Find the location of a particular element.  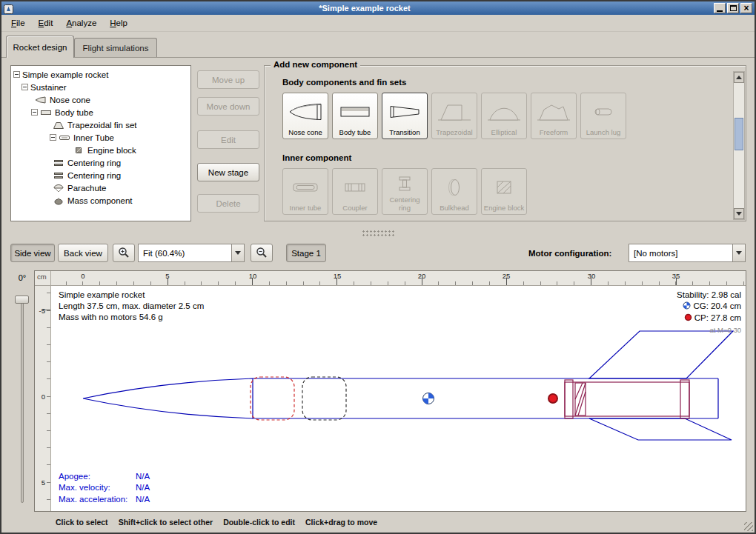

add-trapezoidal-button: Trapezoidal is located at coordinates (454, 116).